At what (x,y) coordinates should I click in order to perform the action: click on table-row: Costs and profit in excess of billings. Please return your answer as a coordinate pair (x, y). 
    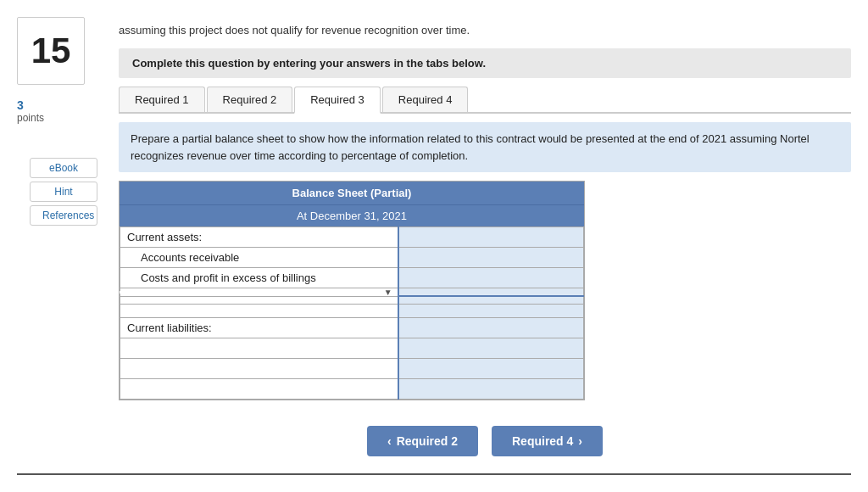
    Looking at the image, I should click on (353, 278).